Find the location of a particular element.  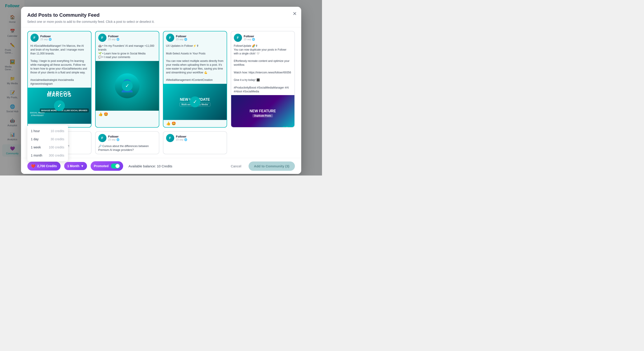

promotion-tooltip: 1 hour 10 credits 1 day 30 credits 1 wee… is located at coordinates (48, 143).